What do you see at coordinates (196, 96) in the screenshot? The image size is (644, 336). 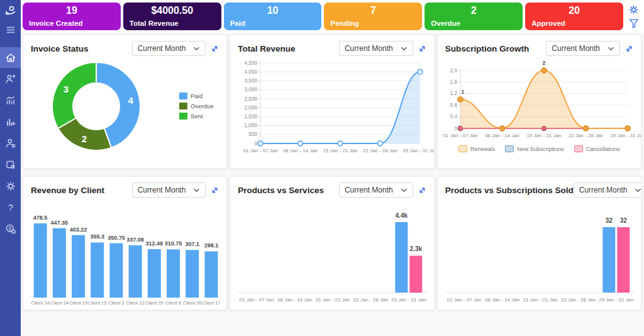 I see `legend-item: Paid` at bounding box center [196, 96].